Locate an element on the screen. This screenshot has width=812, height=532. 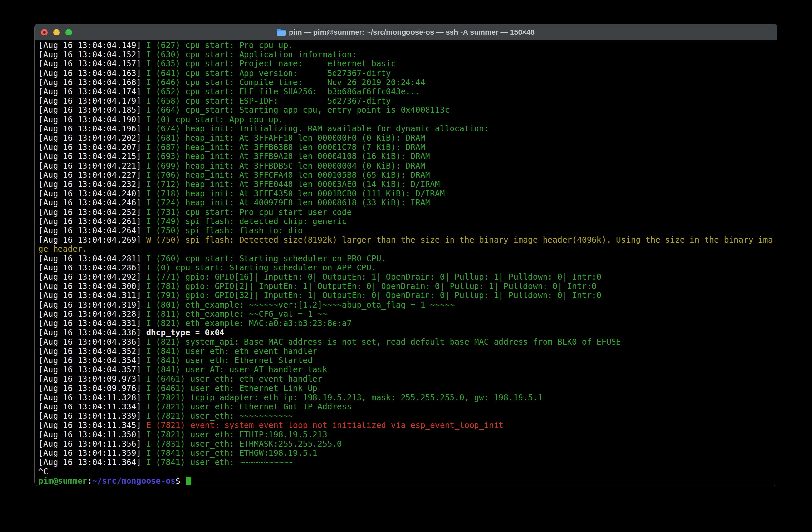
terminal-row: [Aug 16 13:04:04.357] I (841) user_AT: u… is located at coordinates (408, 370).